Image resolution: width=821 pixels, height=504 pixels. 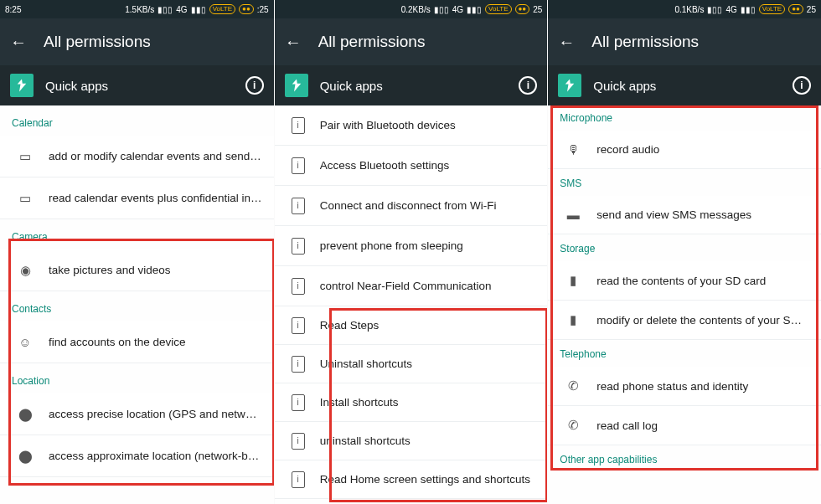 I want to click on permission-label: send and view SMS messages, so click(x=703, y=214).